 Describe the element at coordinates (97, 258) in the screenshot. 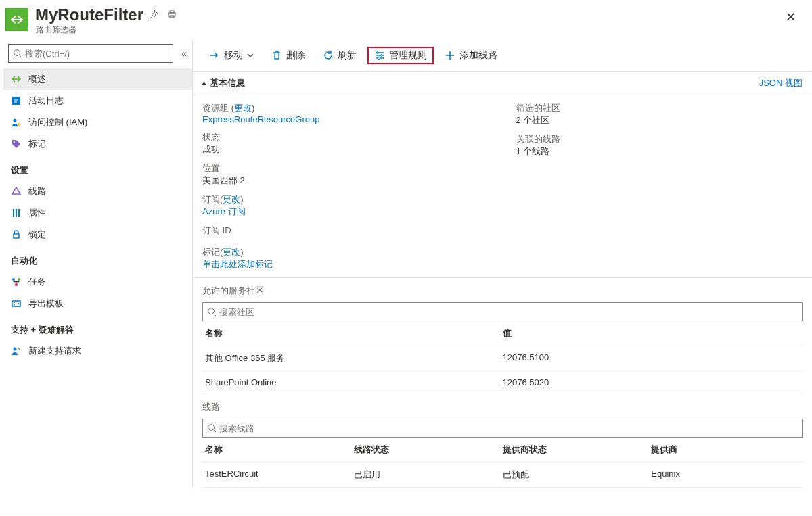

I see `nav-group-automation: 自动化` at that location.